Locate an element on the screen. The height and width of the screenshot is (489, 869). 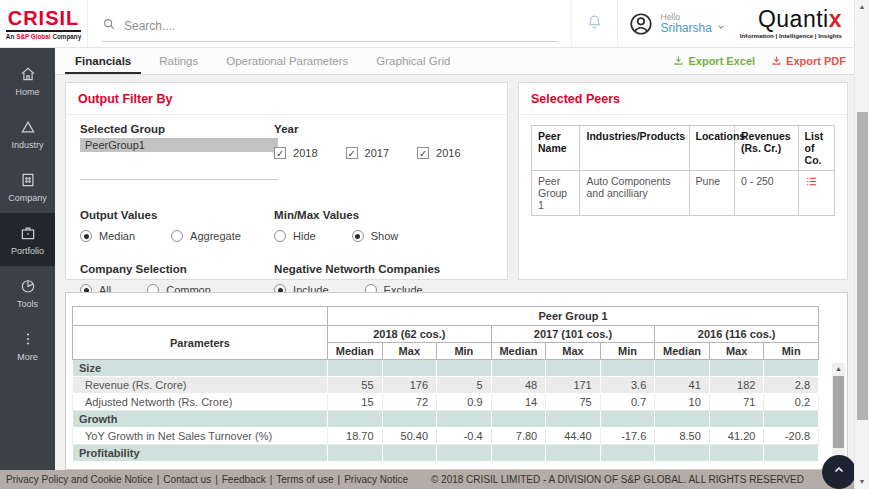
value-cell: 182 is located at coordinates (736, 386).